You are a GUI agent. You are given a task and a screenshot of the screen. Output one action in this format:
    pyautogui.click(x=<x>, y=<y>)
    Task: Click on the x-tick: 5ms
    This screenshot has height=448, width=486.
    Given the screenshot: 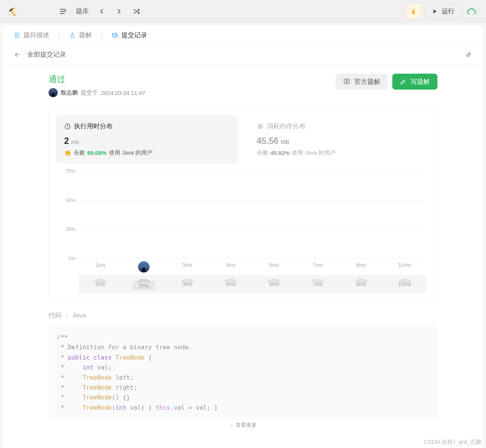 What is the action you would take?
    pyautogui.click(x=274, y=265)
    